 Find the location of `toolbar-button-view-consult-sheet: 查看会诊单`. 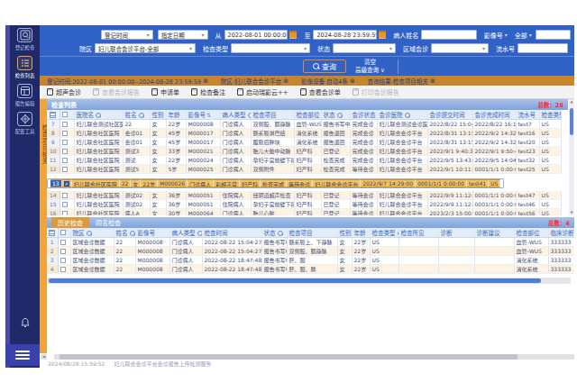

toolbar-button-view-consult-sheet: 查看会诊单 is located at coordinates (321, 92).